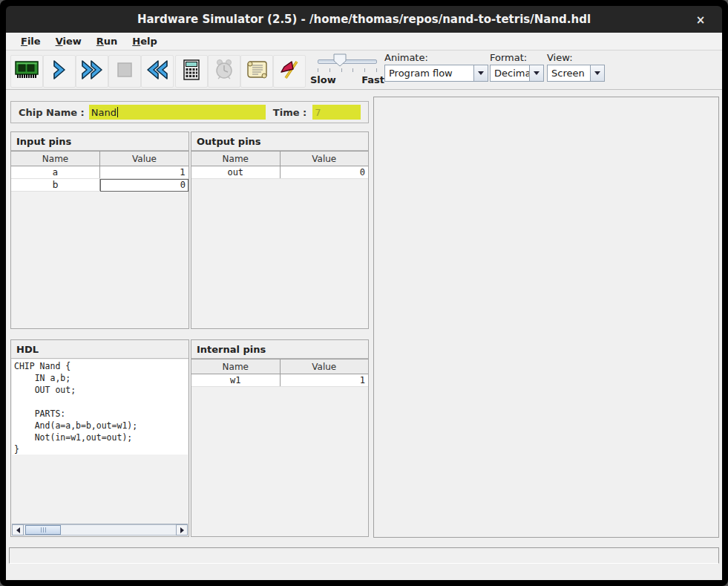  Describe the element at coordinates (576, 73) in the screenshot. I see `view-select: Screen` at that location.